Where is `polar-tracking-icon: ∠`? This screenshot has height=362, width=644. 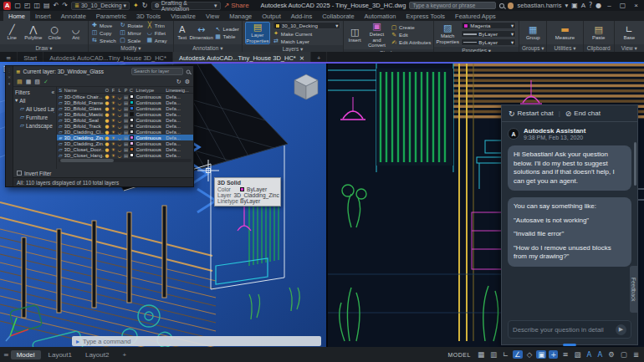 polar-tracking-icon: ∠ is located at coordinates (518, 354).